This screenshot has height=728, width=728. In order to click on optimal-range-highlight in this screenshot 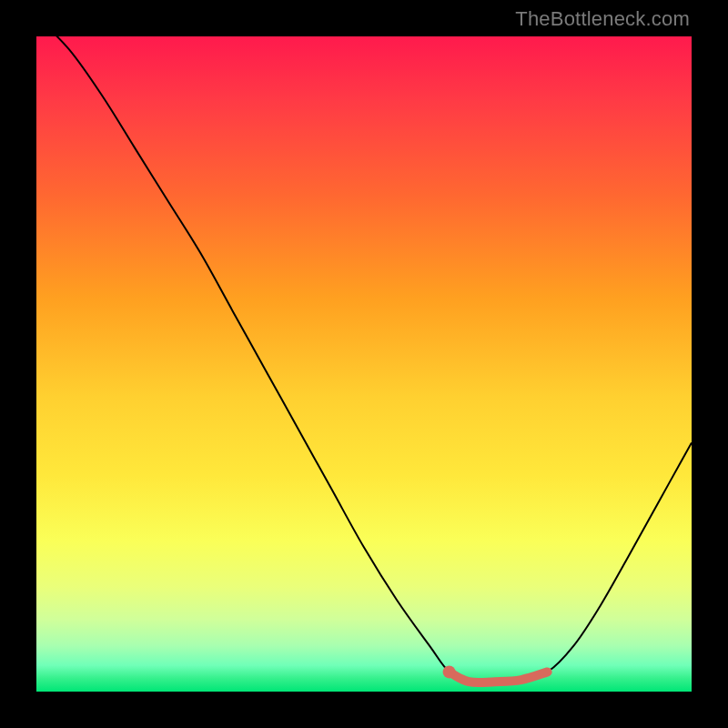, I will do `click(499, 677)`.